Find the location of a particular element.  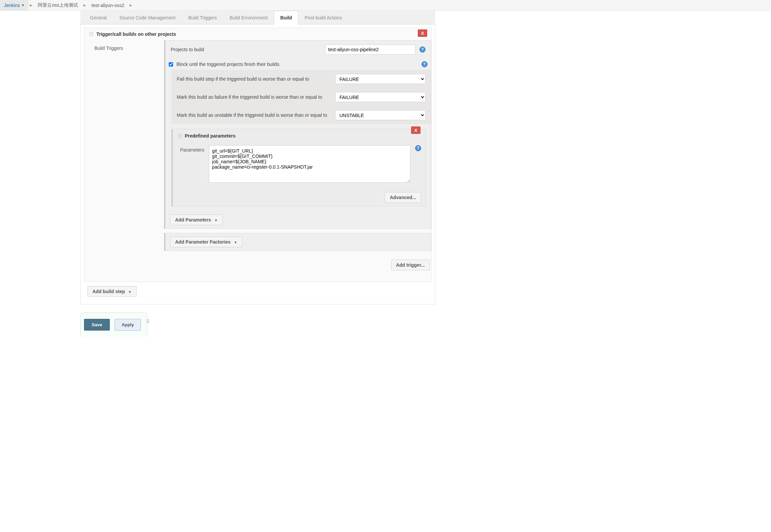

factories-panel: Add Parameter Factories ▼ is located at coordinates (298, 242).